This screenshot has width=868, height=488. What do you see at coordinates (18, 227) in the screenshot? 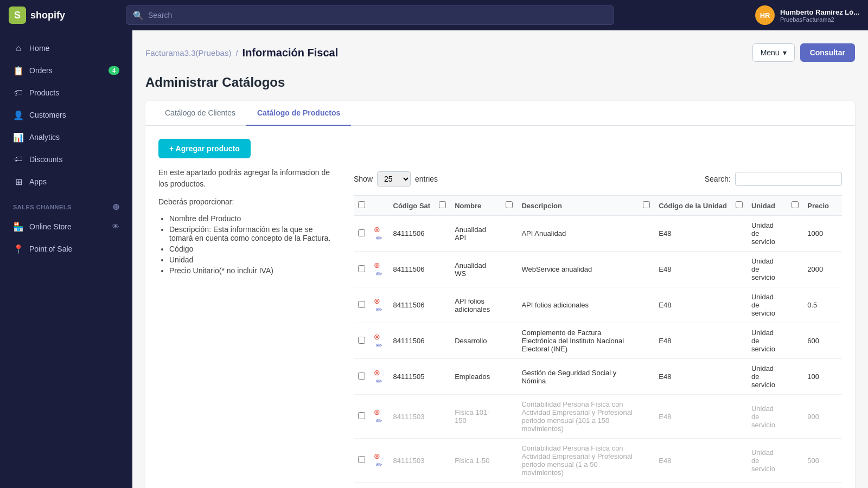
I see `online-store-icon: 🏪` at bounding box center [18, 227].